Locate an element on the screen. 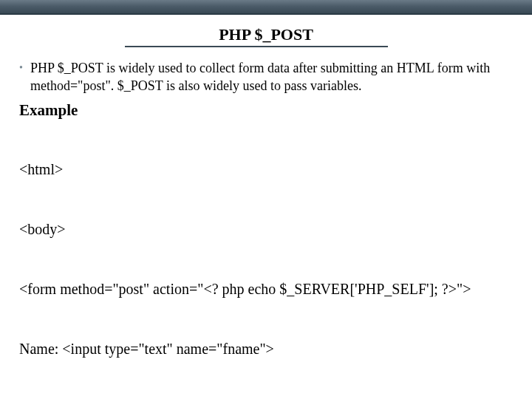 Image resolution: width=532 pixels, height=399 pixels. code-line: <html> is located at coordinates (266, 170).